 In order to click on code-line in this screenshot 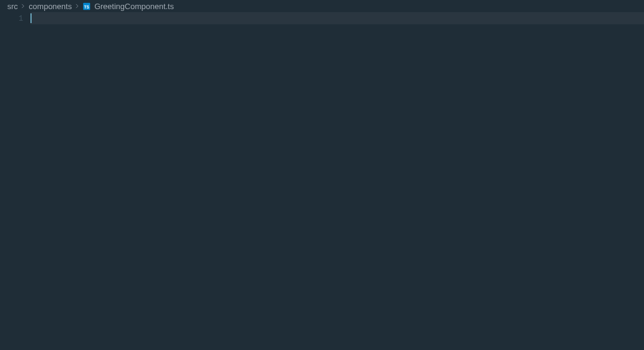, I will do `click(337, 18)`.